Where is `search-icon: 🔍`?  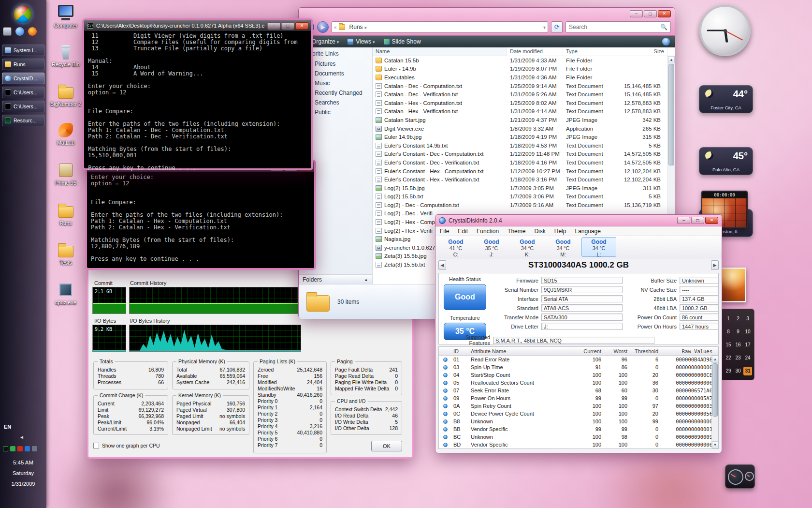
search-icon: 🔍 is located at coordinates (664, 27).